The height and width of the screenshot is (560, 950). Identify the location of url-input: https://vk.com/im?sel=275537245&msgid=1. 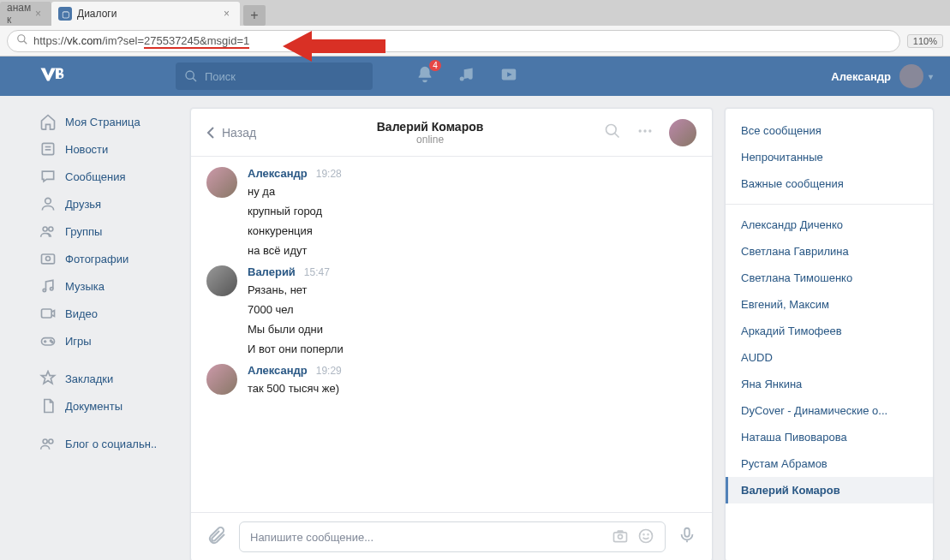
(454, 41).